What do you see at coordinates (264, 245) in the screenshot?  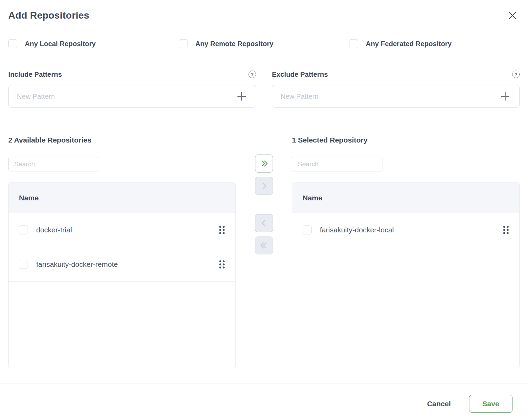 I see `double-chevron-left-icon` at bounding box center [264, 245].